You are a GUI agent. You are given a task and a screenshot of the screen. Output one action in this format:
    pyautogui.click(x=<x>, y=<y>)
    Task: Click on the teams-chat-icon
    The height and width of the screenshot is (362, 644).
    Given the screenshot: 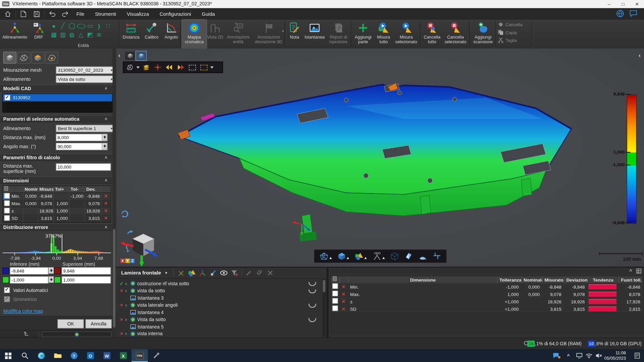 What is the action you would take?
    pyautogui.click(x=557, y=356)
    